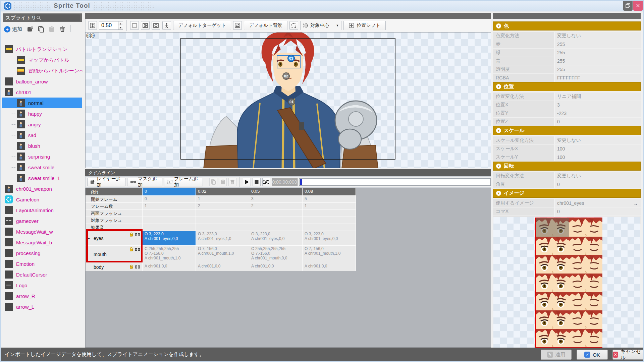 The width and height of the screenshot is (644, 362). I want to click on expand-arrow-icon: ▶, so click(89, 238).